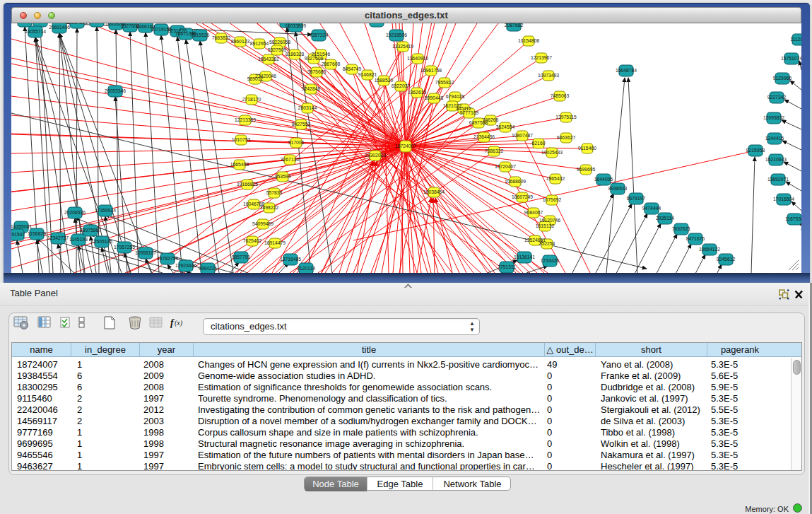 The width and height of the screenshot is (812, 514). I want to click on svg-text: 17957255, so click(124, 247).